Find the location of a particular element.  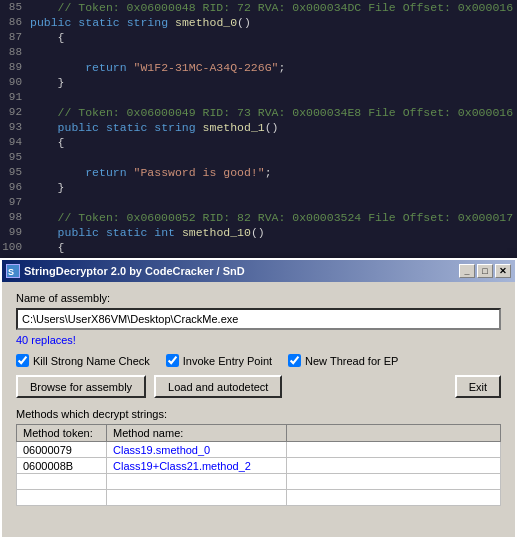

invoke-entry-point-label: Invoke Entry Point is located at coordinates (228, 361).